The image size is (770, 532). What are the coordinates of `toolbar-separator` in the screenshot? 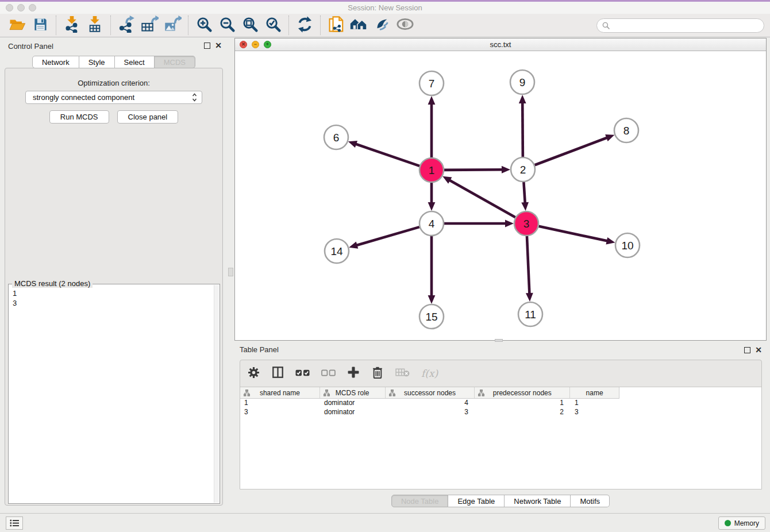 It's located at (188, 25).